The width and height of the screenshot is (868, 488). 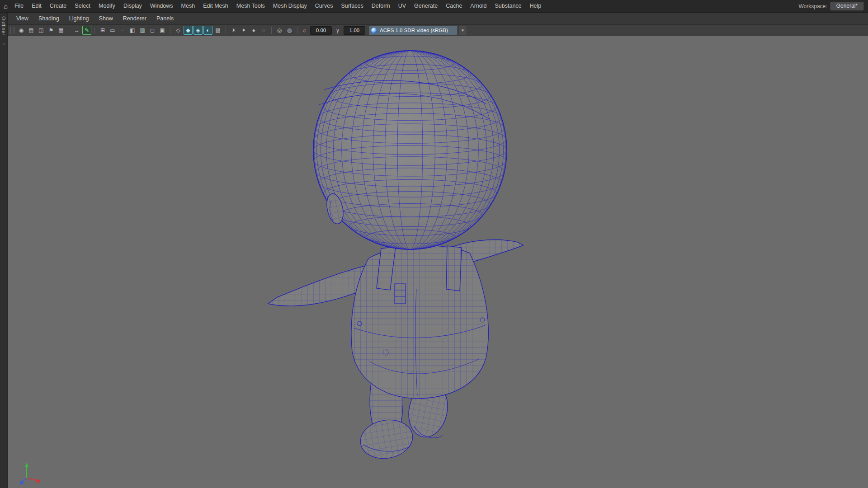 I want to click on main-menu: FileEditCreateSelectModifyDisplayWindows…, so click(x=278, y=6).